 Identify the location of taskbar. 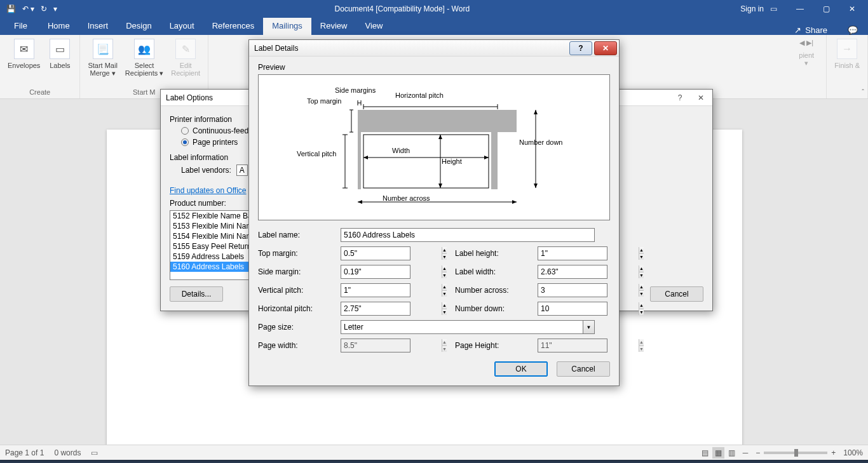
(434, 461).